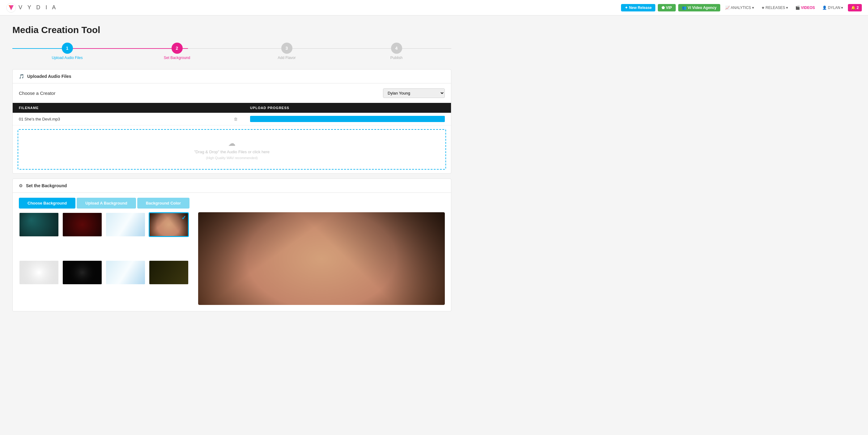  What do you see at coordinates (67, 58) in the screenshot?
I see `step-1-label: Upload Audio Files` at bounding box center [67, 58].